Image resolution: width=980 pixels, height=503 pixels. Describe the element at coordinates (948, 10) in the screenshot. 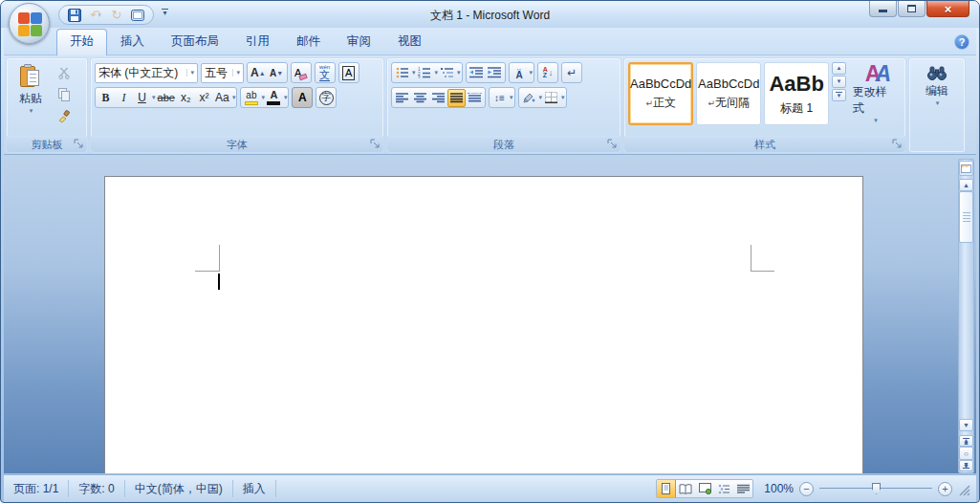

I see `close-icon: ×` at that location.